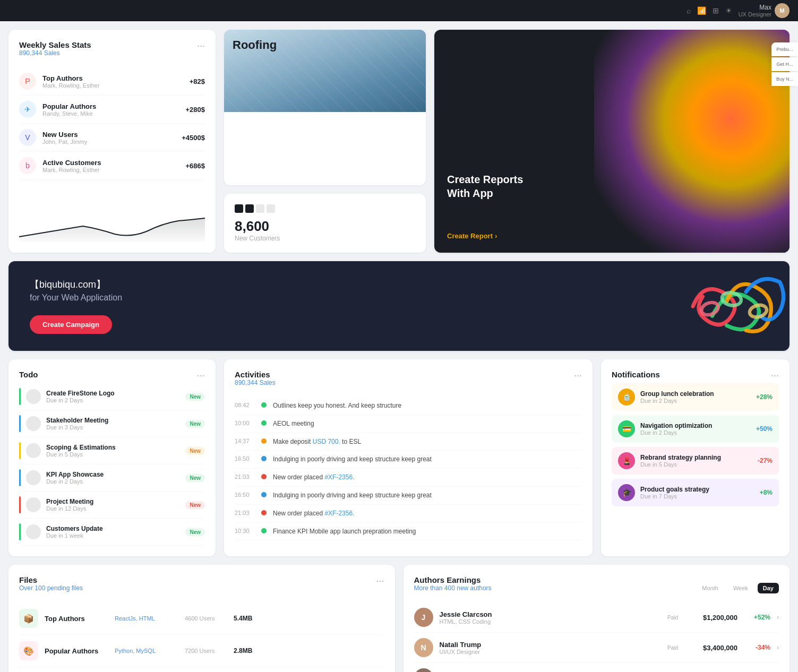 The width and height of the screenshot is (798, 672). I want to click on activities-menu: ···, so click(578, 376).